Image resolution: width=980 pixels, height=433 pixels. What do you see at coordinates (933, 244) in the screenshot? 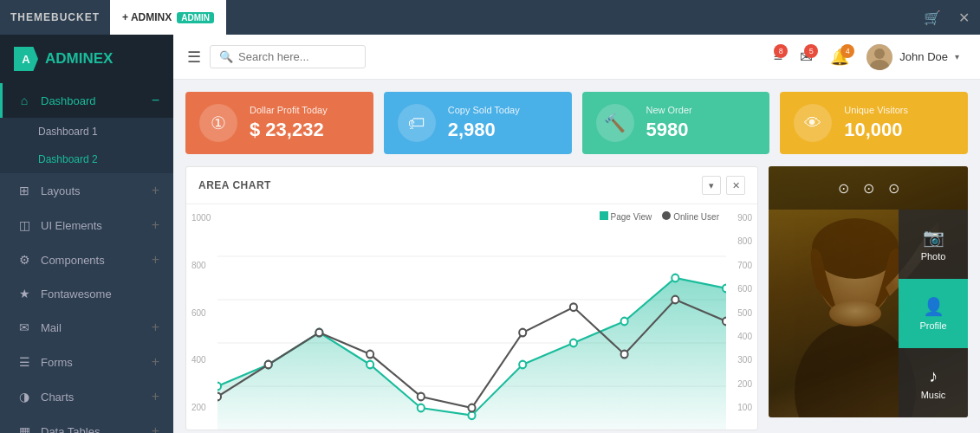
I see `photo-action: 📷 Photo` at bounding box center [933, 244].